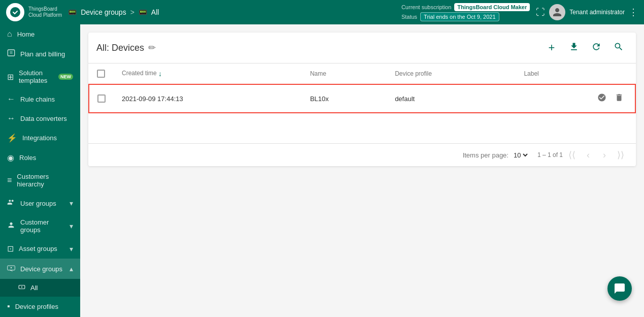  I want to click on sidebar-label-device-groups: Device groups, so click(43, 269).